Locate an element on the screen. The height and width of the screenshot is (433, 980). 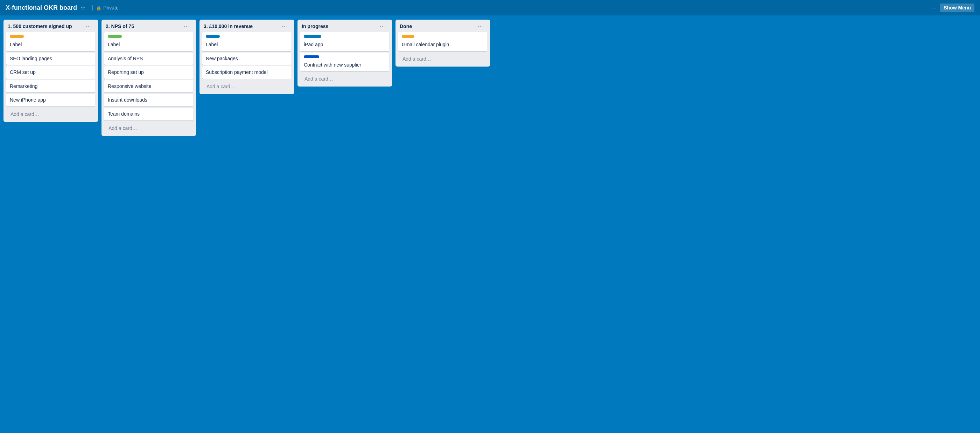
column-col4: In progress···iPad appContract with new … is located at coordinates (345, 53).